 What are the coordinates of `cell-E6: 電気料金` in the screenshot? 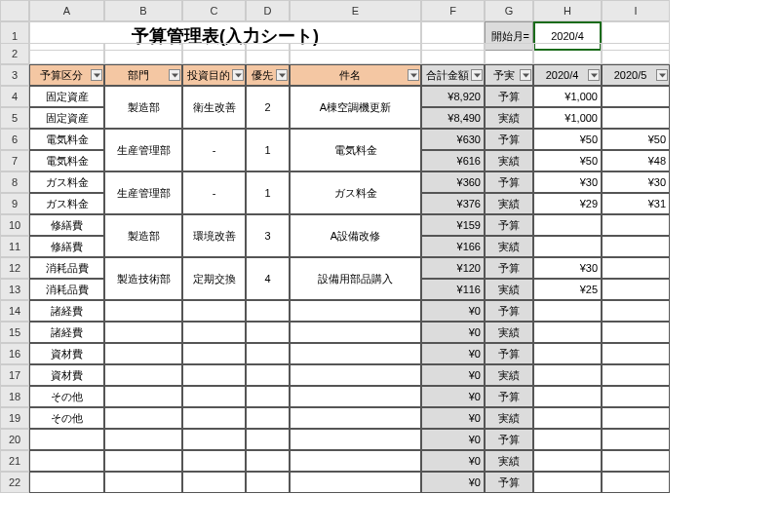 It's located at (355, 150).